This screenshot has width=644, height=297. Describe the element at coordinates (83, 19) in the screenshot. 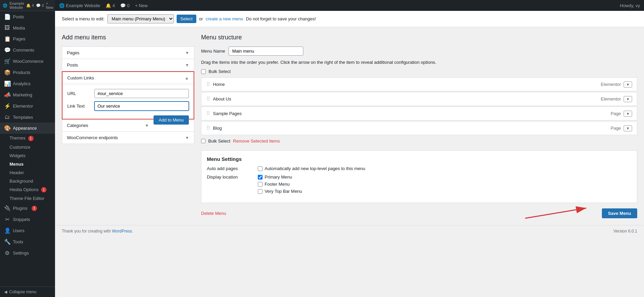

I see `menu-select-label: Select a menu to edit:` at that location.